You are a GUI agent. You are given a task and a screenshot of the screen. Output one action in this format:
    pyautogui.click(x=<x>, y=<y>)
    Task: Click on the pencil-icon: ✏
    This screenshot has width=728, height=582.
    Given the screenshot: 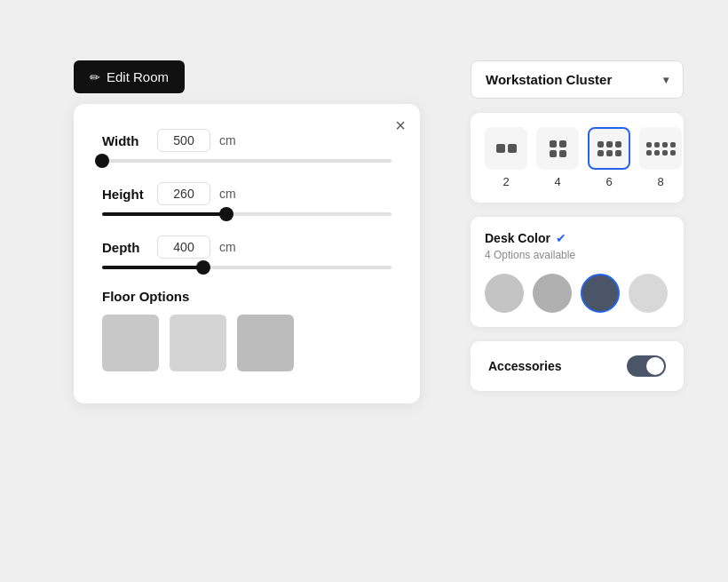 What is the action you would take?
    pyautogui.click(x=95, y=77)
    